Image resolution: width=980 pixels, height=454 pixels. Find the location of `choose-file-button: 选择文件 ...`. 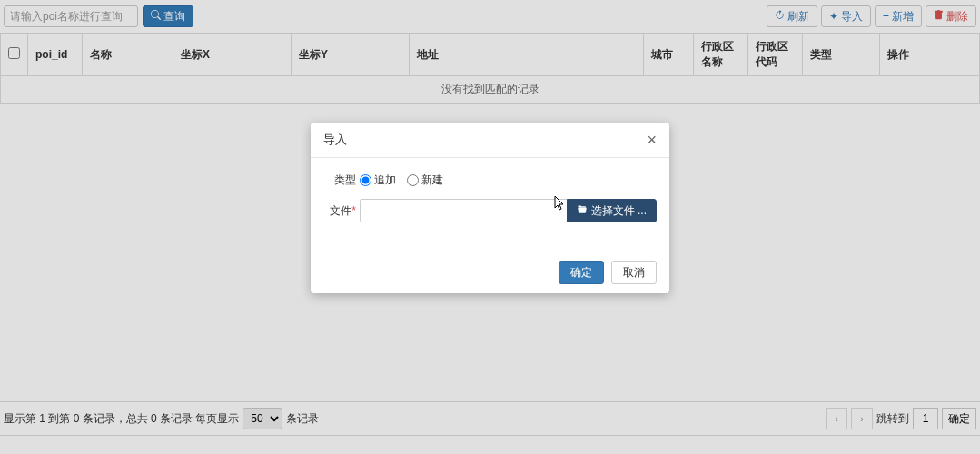

choose-file-button: 选择文件 ... is located at coordinates (612, 211).